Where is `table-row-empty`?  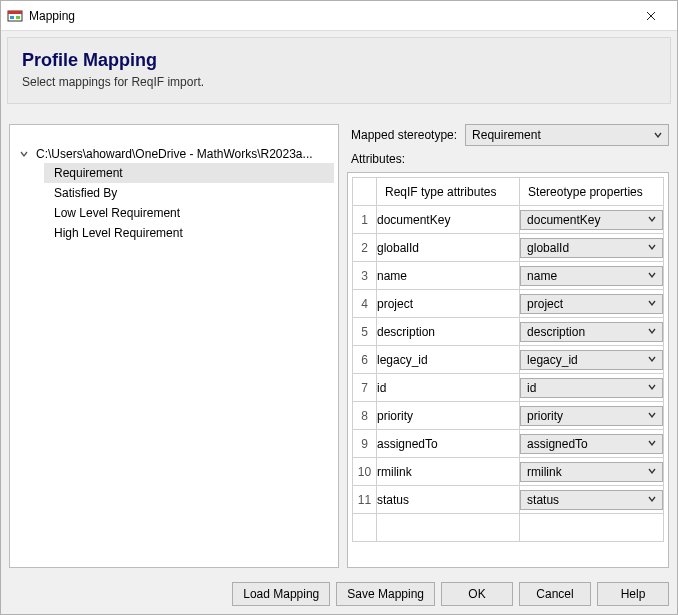
table-row-empty is located at coordinates (508, 528).